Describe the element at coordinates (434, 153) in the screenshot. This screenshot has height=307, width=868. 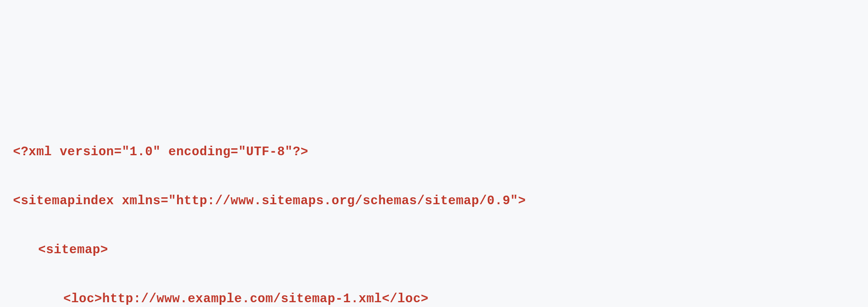
I see `xml-declaration-line: <?xml version="1.0" encoding="UTF-8"?>` at that location.